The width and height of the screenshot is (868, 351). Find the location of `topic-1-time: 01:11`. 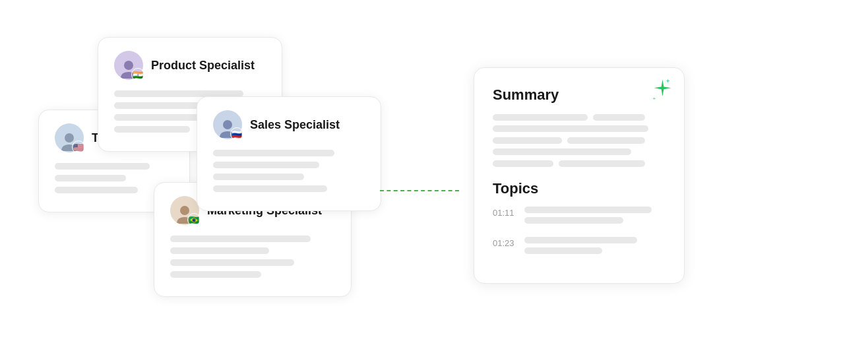

topic-1-time: 01:11 is located at coordinates (505, 212).